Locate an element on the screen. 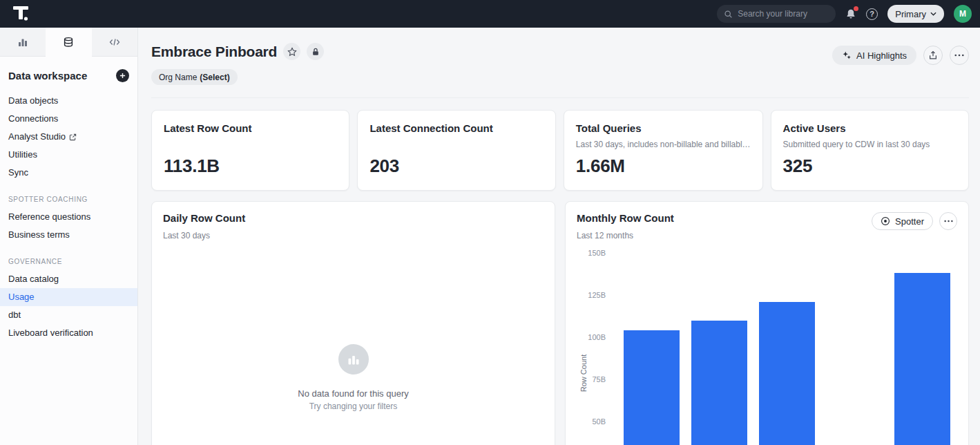 The width and height of the screenshot is (980, 445). section-title-governance: GOVERNANCE is located at coordinates (69, 257).